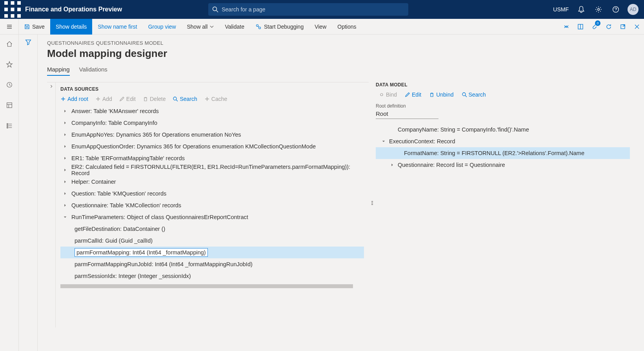 The image size is (644, 351). I want to click on tree-label: FormatName: String = FIRSTORNULL (ER2.'>…, so click(494, 153).